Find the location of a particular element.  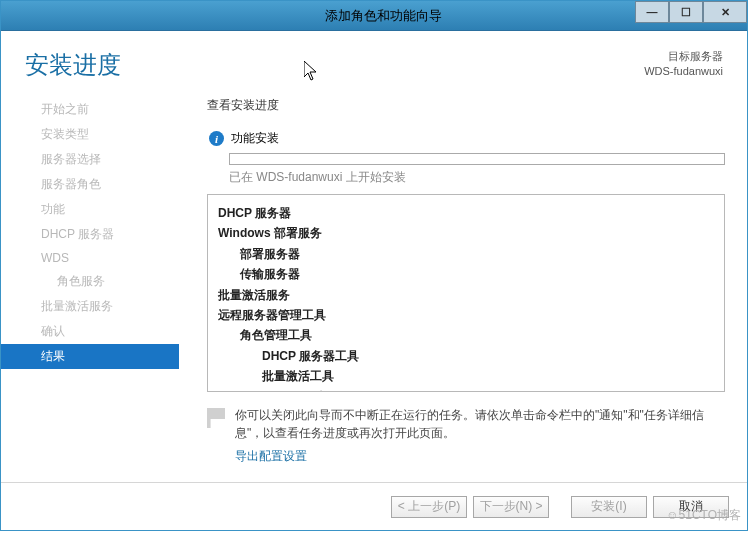

install-status-text: 已在 WDS-fudanwuxi 上开始安装 is located at coordinates (477, 178).